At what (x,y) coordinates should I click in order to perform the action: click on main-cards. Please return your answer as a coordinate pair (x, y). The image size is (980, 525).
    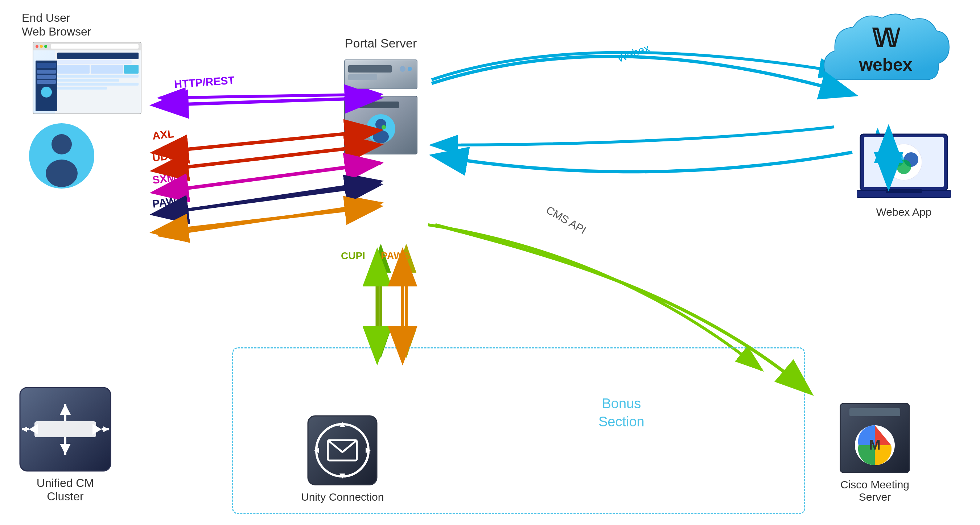
    Looking at the image, I should click on (98, 69).